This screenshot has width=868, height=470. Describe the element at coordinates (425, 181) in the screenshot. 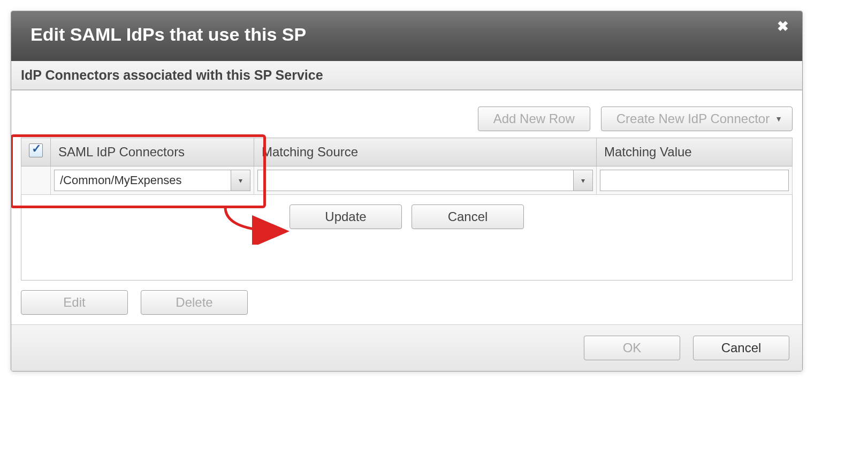

I see `source-cell: ▾` at that location.